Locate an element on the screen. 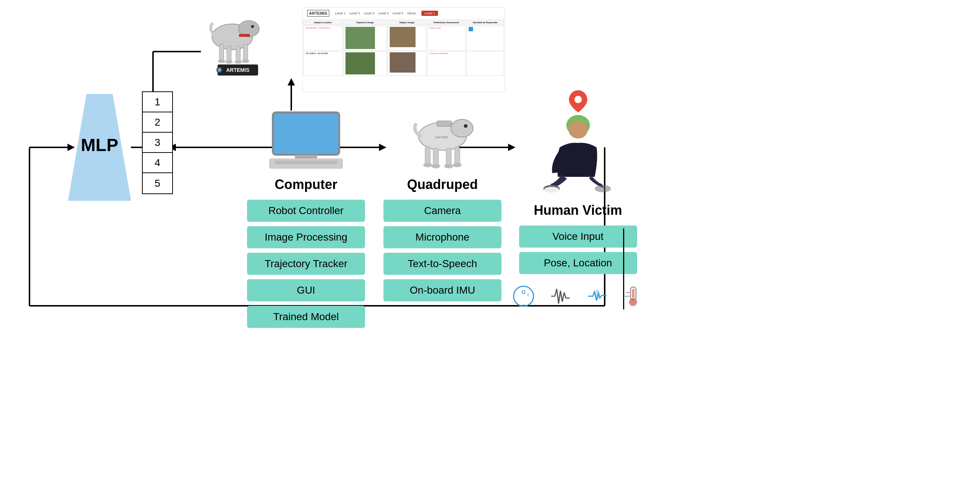  mlp-container: MLP is located at coordinates (100, 148).